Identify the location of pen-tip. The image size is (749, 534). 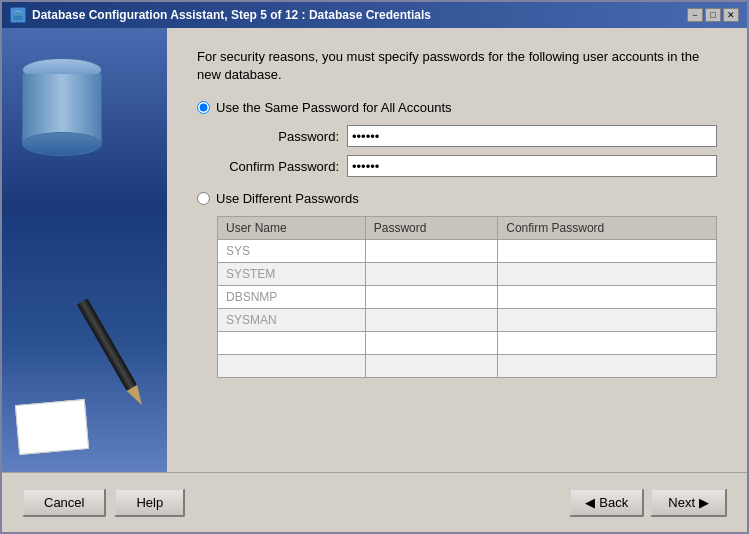
(137, 396).